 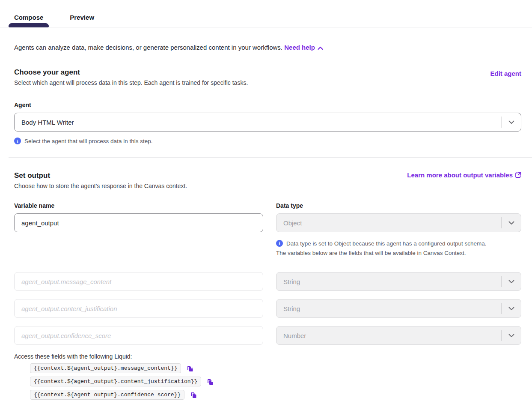 I want to click on data-type-value: Object, so click(x=392, y=223).